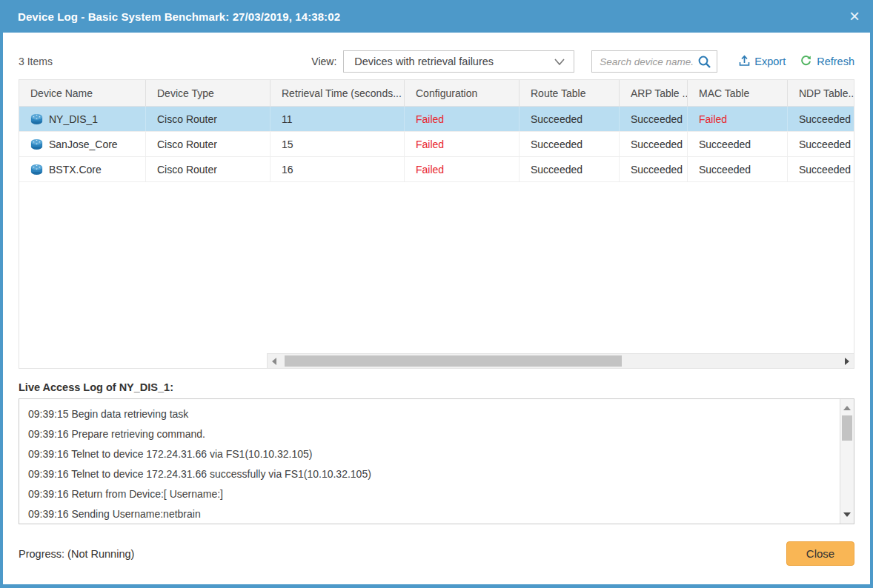 This screenshot has width=873, height=588. I want to click on retrieval-time-cell: 11, so click(338, 118).